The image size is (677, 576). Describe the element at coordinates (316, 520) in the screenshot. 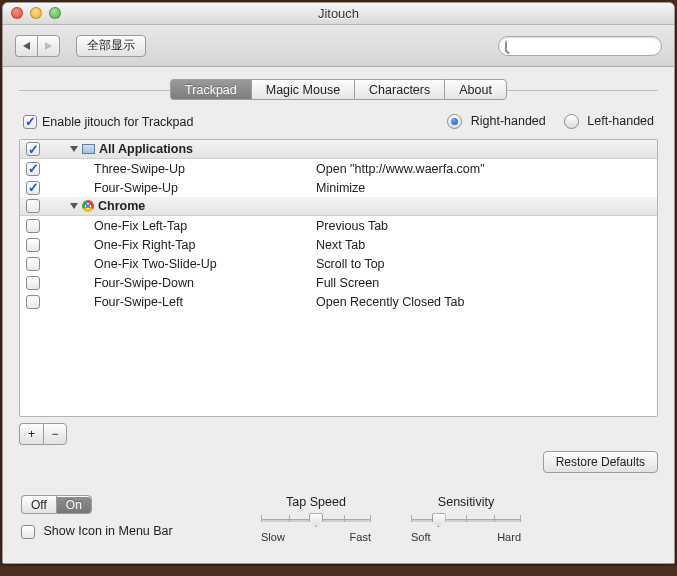

I see `tap-speed-slider` at that location.